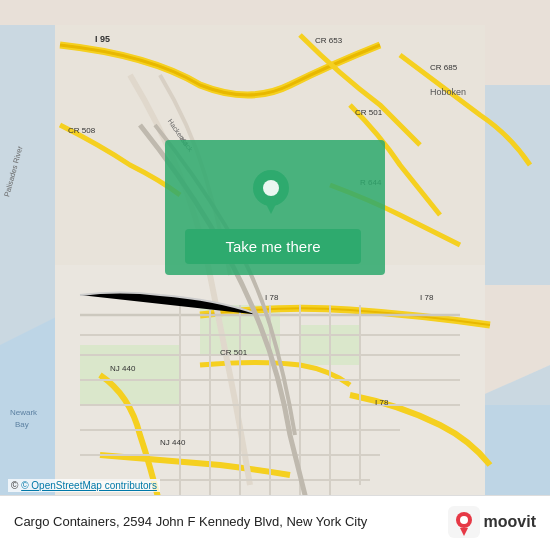 This screenshot has width=550, height=550. What do you see at coordinates (275, 522) in the screenshot?
I see `info-bar: Cargo Containers, 2594 John F Kennedy Bl…` at bounding box center [275, 522].